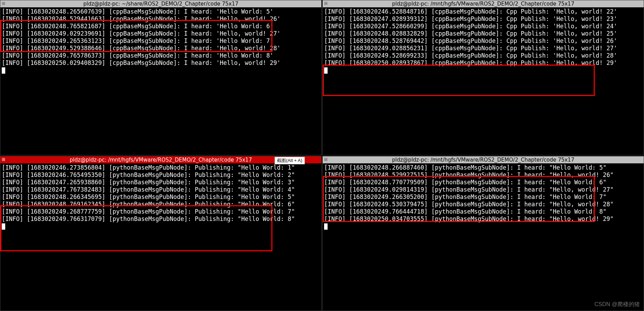  I want to click on log-line: [INFO] [1683020247.265938860] [pythonBas…, so click(161, 182).